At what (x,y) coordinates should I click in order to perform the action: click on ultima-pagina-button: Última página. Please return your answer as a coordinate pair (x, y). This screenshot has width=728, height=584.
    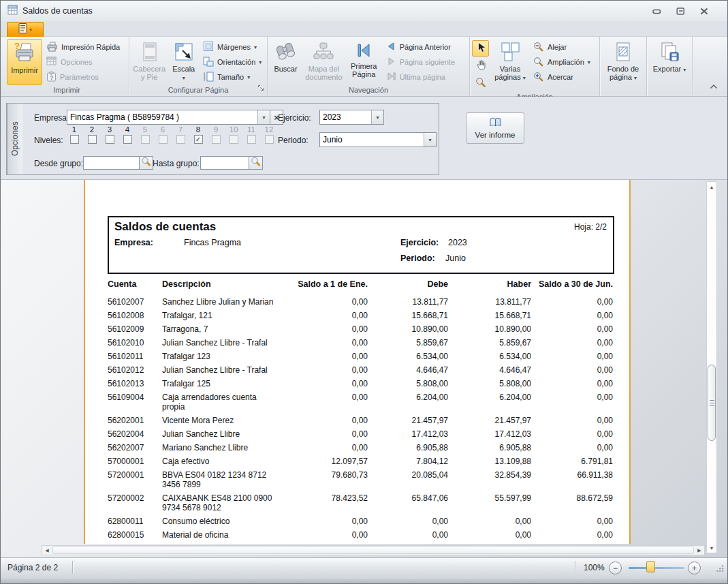
    Looking at the image, I should click on (425, 77).